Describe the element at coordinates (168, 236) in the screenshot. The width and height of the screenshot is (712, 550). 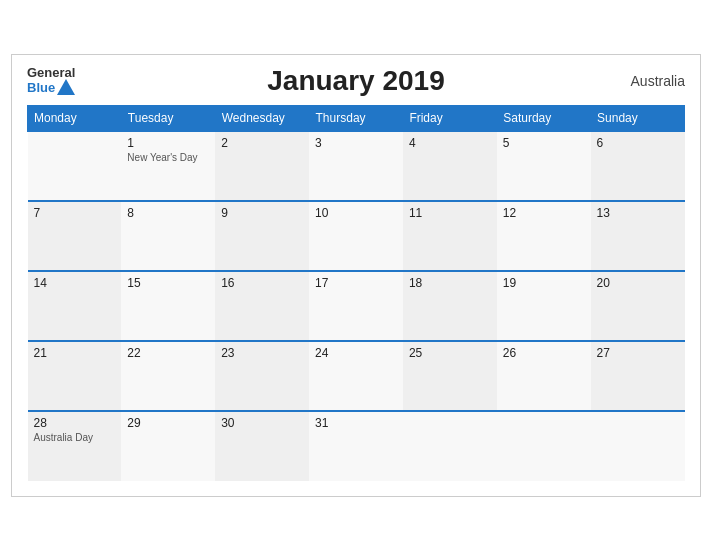
I see `calendar-day-cell: 8` at that location.